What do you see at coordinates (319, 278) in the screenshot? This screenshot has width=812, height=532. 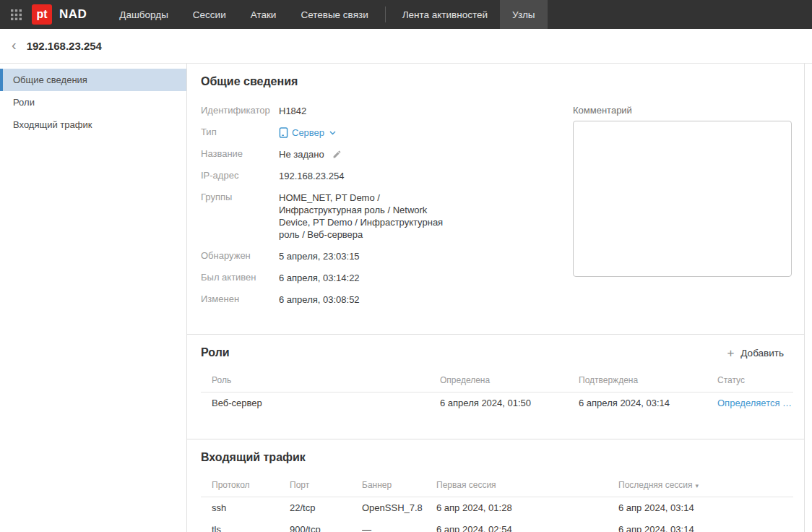 I see `field-value-last-active: 6 апреля, 03:14:22` at bounding box center [319, 278].